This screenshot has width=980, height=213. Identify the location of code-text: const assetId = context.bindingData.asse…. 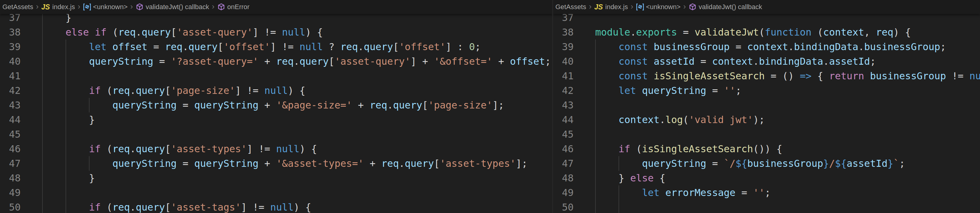
(788, 61).